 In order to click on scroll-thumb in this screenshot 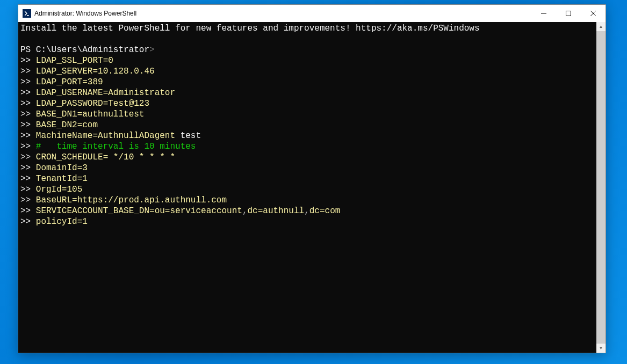, I will do `click(601, 187)`.